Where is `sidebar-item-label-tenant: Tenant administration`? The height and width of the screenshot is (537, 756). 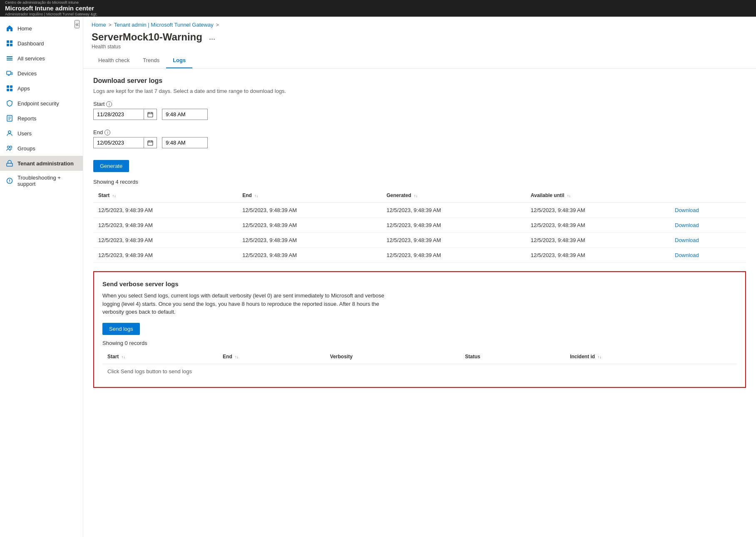 sidebar-item-label-tenant: Tenant administration is located at coordinates (46, 163).